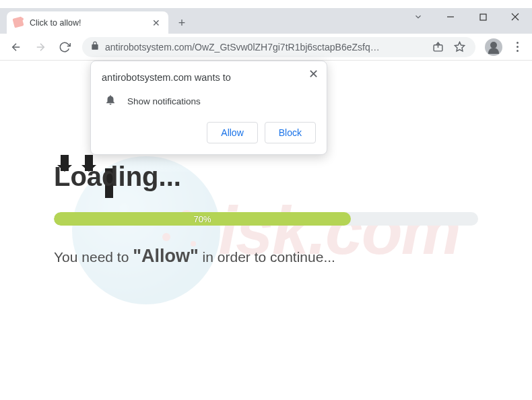 Image resolution: width=532 pixels, height=400 pixels. What do you see at coordinates (164, 101) in the screenshot?
I see `permission-label: Show notifications` at bounding box center [164, 101].